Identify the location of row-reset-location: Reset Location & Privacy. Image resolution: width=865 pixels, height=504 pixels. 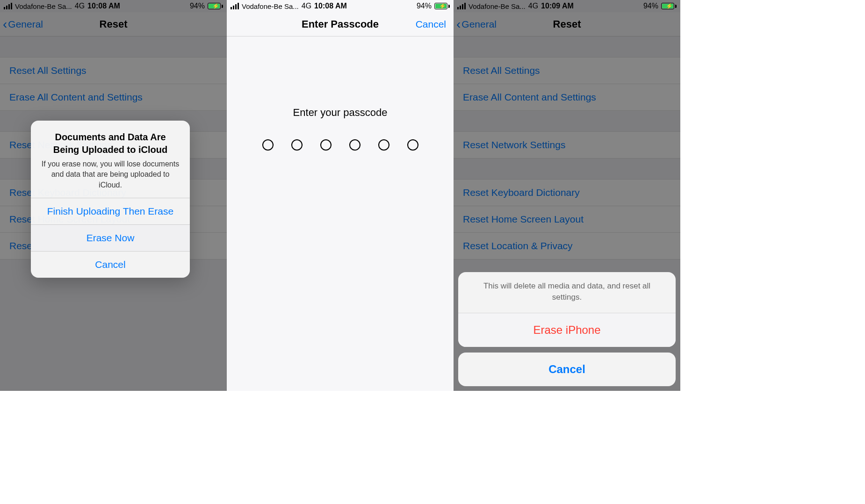
(567, 246).